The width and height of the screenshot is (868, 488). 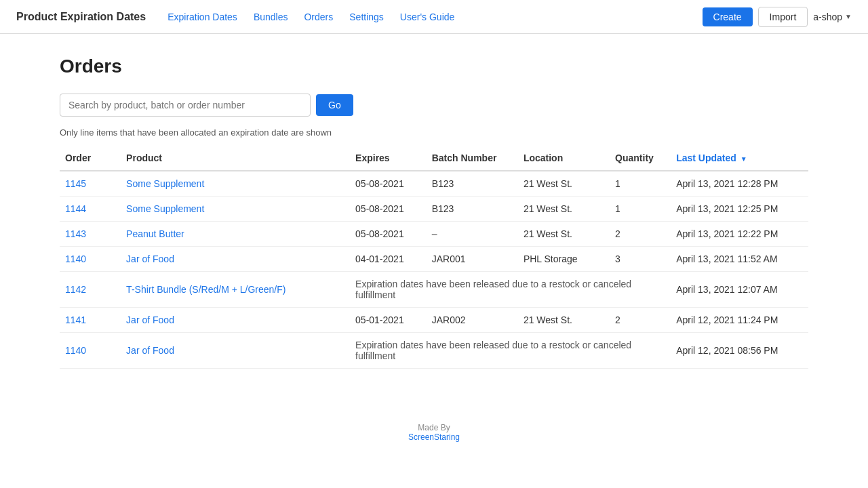 What do you see at coordinates (434, 159) in the screenshot?
I see `table-header-row: Order Product Expires Batch Number Locat…` at bounding box center [434, 159].